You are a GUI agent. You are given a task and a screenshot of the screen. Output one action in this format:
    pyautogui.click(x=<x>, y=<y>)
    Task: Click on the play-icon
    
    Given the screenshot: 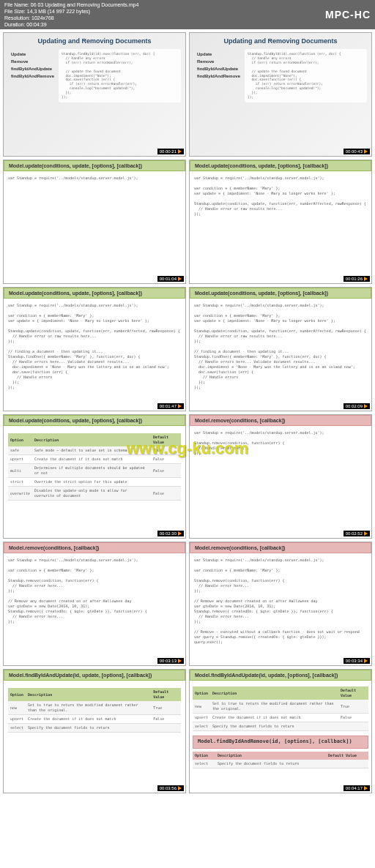 What is the action you would take?
    pyautogui.click(x=180, y=151)
    